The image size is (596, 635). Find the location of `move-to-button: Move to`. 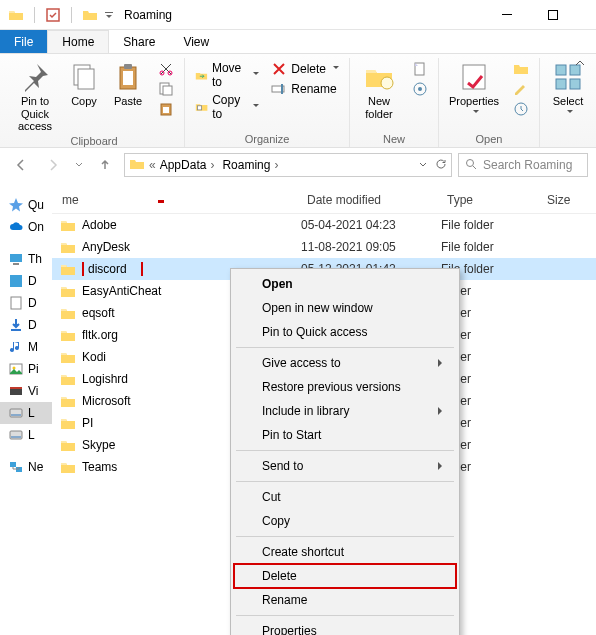

move-to-button: Move to is located at coordinates (227, 75).